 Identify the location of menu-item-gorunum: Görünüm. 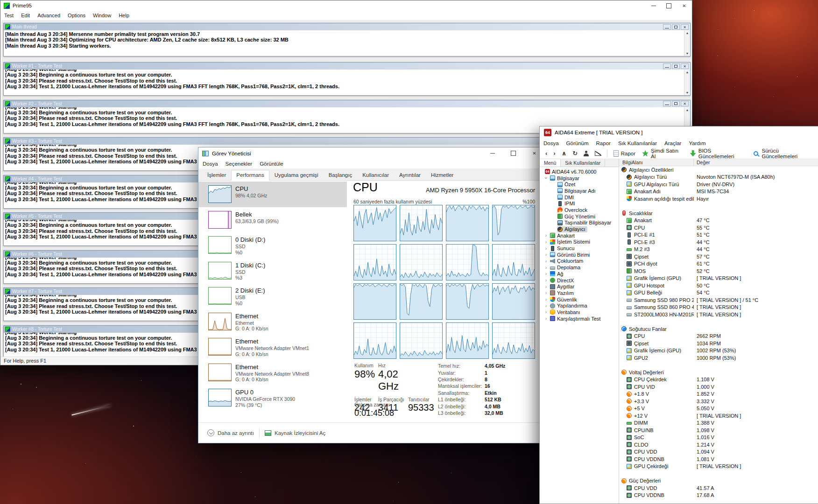
(578, 143).